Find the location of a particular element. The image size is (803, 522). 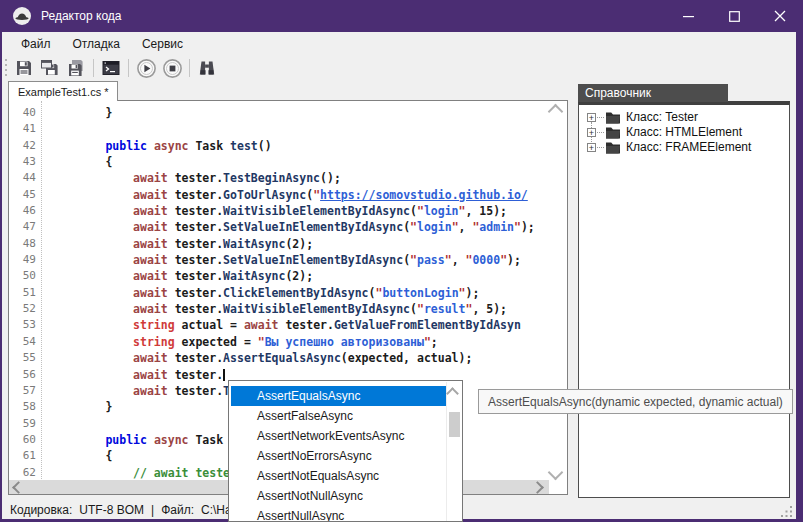

tree-item-label: Класс: FRAMEElement is located at coordinates (688, 148).